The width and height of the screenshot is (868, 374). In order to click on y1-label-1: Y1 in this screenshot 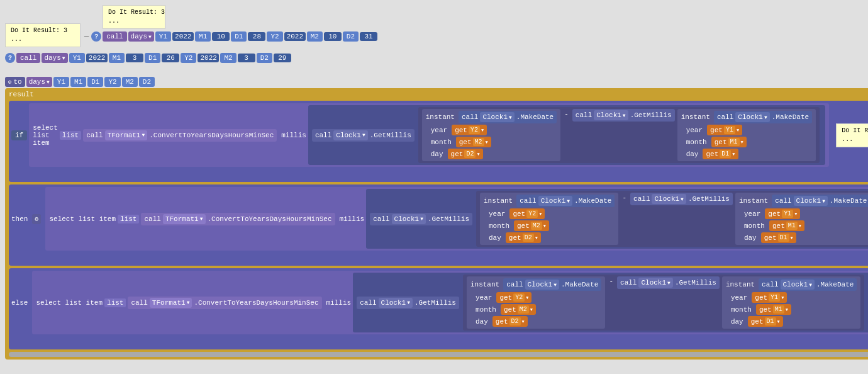, I will do `click(164, 37)`.